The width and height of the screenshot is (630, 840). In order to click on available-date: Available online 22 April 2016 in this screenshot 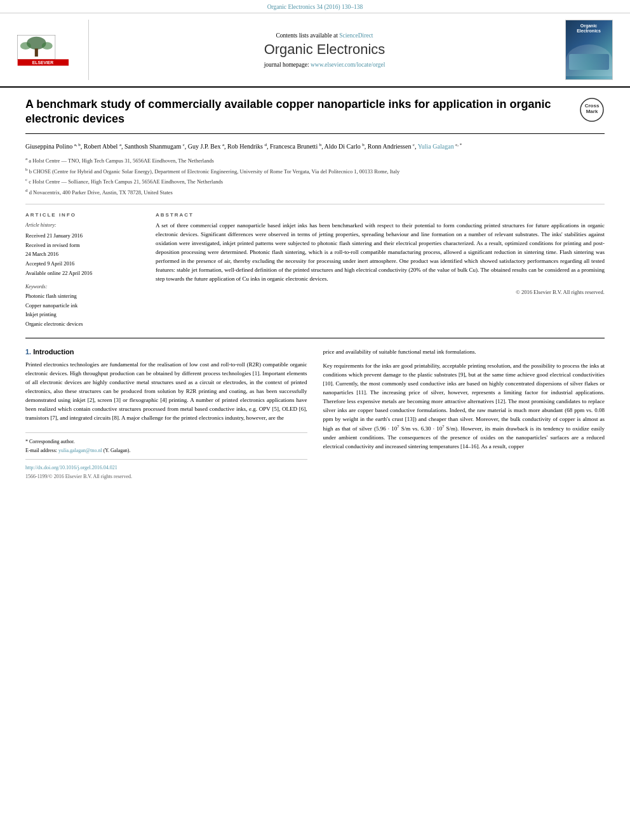, I will do `click(84, 274)`.